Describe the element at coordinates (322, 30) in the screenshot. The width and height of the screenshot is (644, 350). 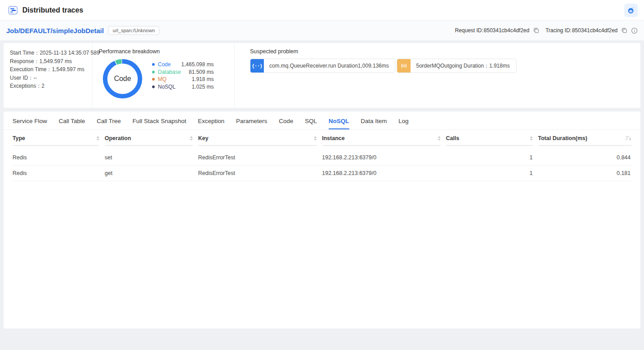
I see `trace-header-bar: Job/DEFAULT/simpleJobDetail url_span:/Un…` at that location.